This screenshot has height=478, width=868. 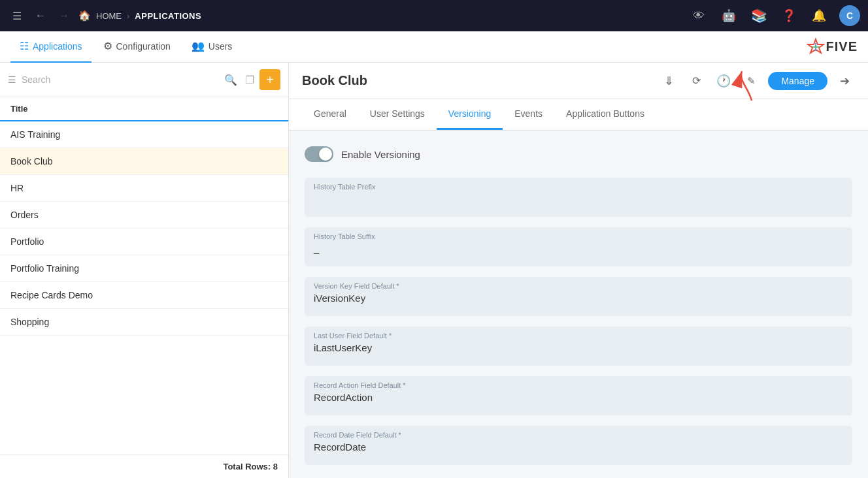 I want to click on applications-grid-icon: ☷, so click(x=24, y=46).